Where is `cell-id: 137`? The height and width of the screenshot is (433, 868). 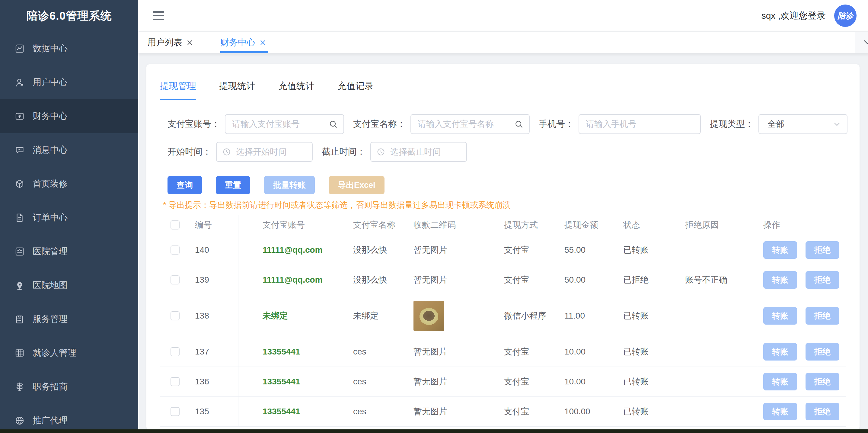
cell-id: 137 is located at coordinates (214, 352).